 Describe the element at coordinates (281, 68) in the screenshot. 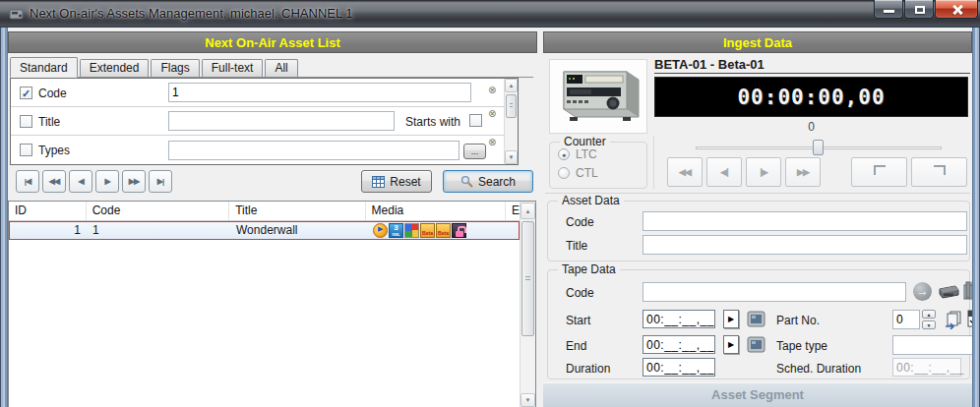

I see `tab-all: All` at that location.